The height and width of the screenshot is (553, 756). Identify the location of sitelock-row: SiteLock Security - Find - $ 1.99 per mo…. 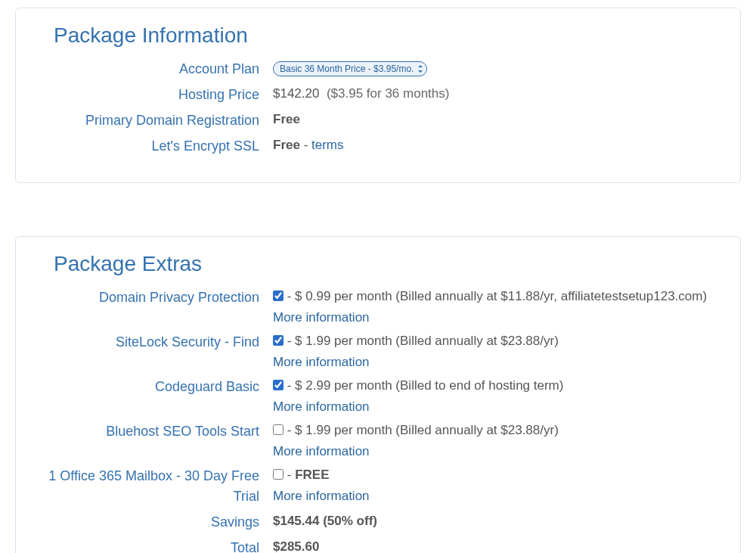
(378, 351).